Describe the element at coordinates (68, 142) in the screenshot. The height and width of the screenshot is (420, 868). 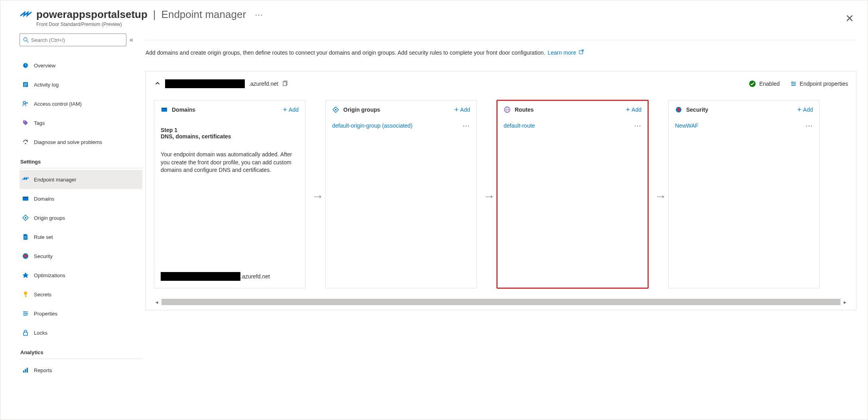
I see `sidebar-item-label: Diagnose and solve problems` at that location.